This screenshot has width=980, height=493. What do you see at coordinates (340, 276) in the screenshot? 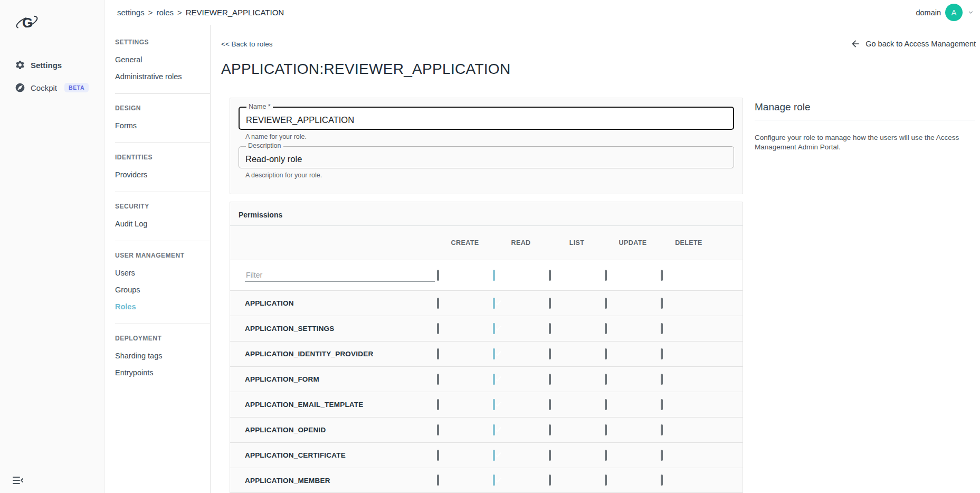
I see `filter-input` at bounding box center [340, 276].